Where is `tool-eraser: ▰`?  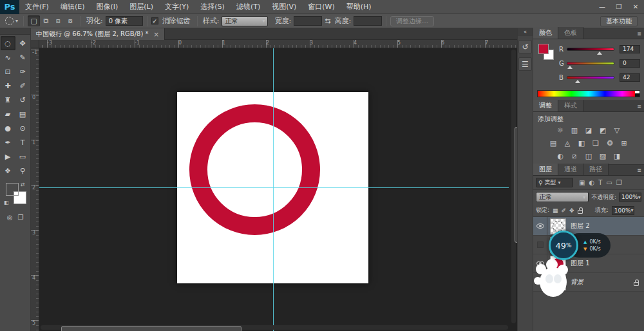
tool-eraser: ▰ is located at coordinates (8, 114).